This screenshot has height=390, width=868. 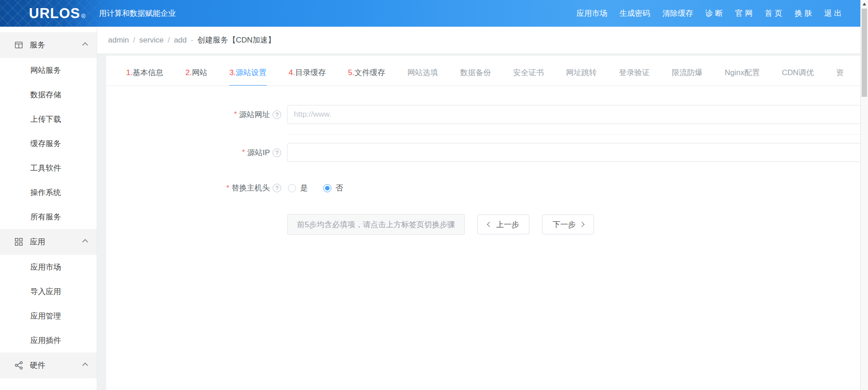 I want to click on replace-host-header-field: * 替换主机头 ? 是 否, so click(x=487, y=188).